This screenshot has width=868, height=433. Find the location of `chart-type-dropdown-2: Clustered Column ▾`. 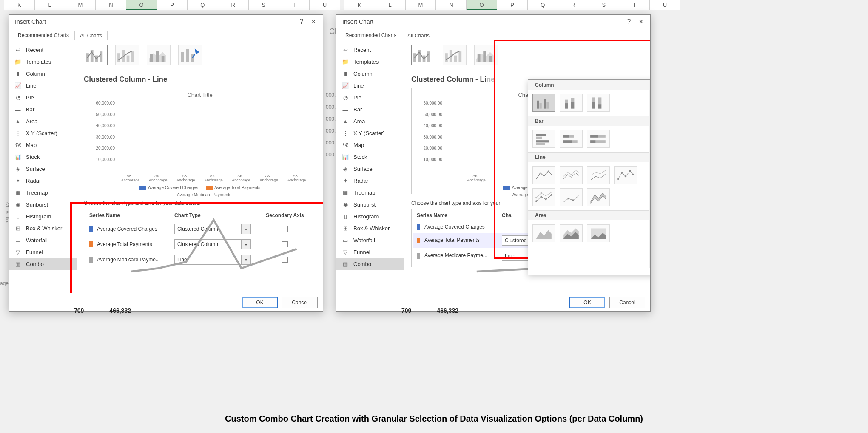

chart-type-dropdown-2: Clustered Column ▾ is located at coordinates (213, 244).